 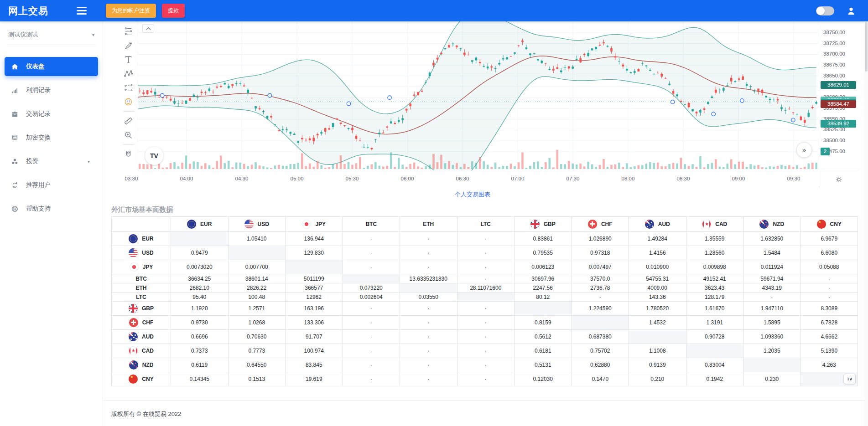 I want to click on personal-chart-link: 个人交易图表, so click(x=473, y=194).